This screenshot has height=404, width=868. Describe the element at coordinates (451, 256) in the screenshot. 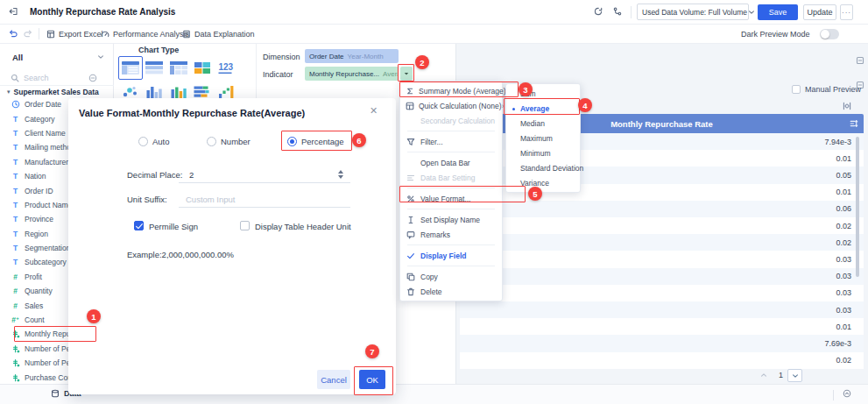

I see `menu-item-display-field: Display Field` at that location.